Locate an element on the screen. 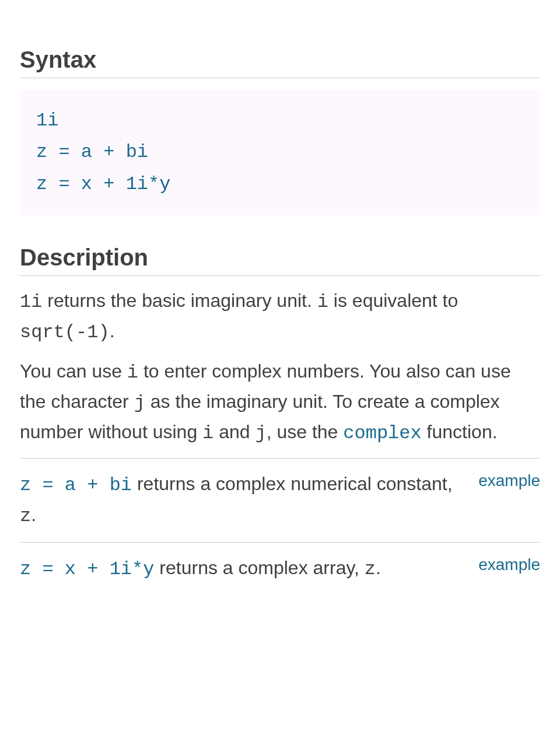  text: returns a complex numerical constant, is located at coordinates (292, 484).